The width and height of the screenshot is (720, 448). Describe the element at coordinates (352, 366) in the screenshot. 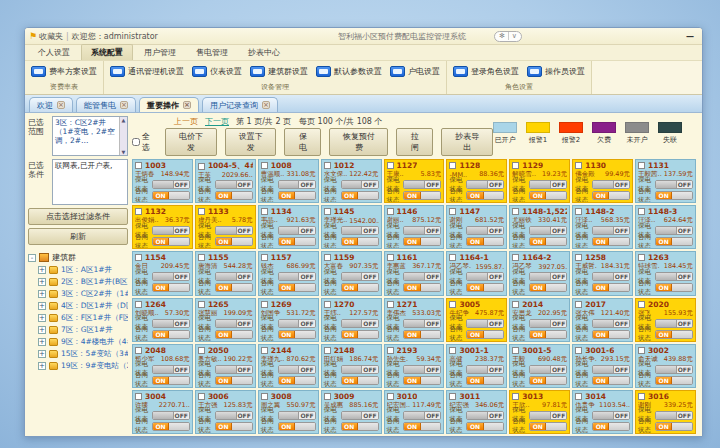

I see `meter-card: 2148 田红娟 186.74元 保电状态 OFF 合闸状态` at that location.